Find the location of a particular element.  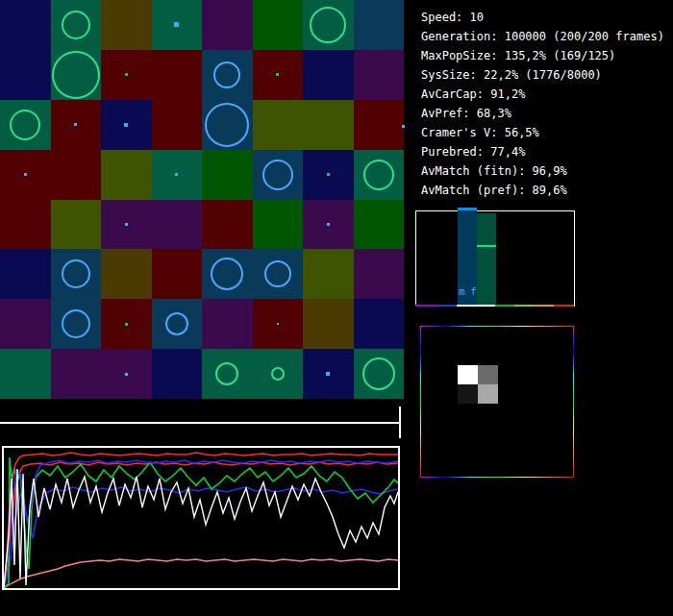

female-bar is located at coordinates (486, 259).